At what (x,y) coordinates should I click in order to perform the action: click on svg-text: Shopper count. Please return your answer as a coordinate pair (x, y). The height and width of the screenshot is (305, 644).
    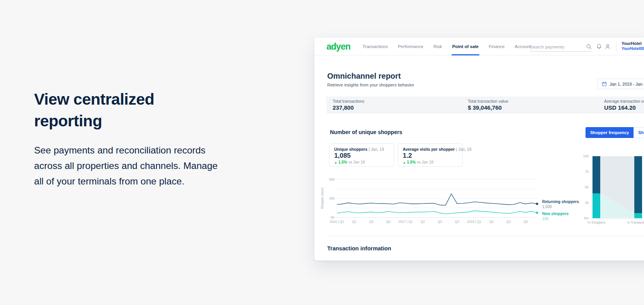
    Looking at the image, I should click on (322, 198).